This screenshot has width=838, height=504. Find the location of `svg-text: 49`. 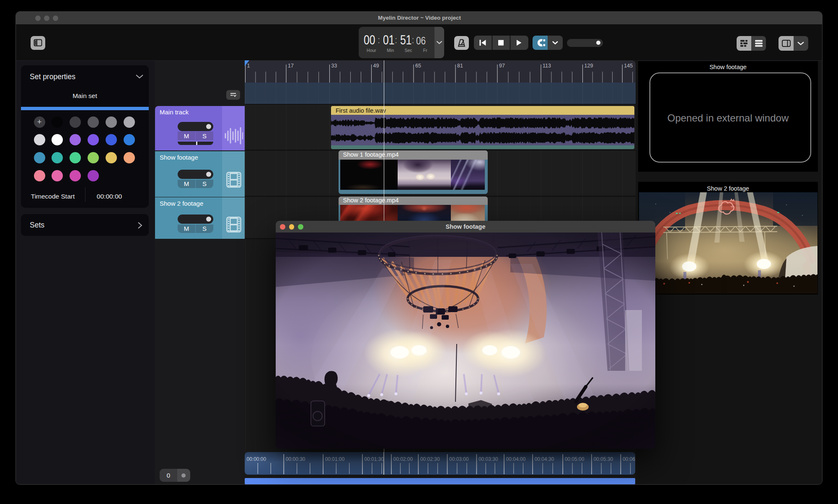

svg-text: 49 is located at coordinates (376, 66).